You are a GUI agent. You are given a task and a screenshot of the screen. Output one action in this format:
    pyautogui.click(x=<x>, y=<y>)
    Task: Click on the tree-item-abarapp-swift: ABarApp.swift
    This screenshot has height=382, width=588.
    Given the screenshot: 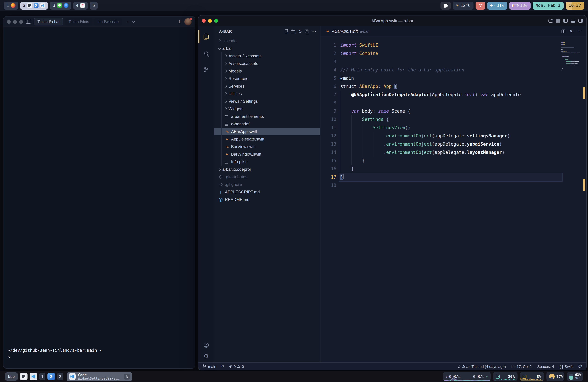 What is the action you would take?
    pyautogui.click(x=267, y=132)
    